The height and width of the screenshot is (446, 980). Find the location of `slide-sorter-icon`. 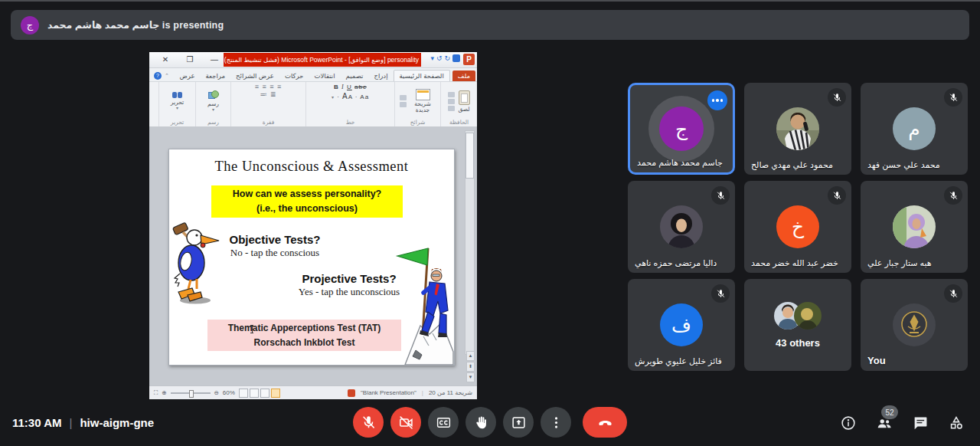

slide-sorter-icon is located at coordinates (254, 393).